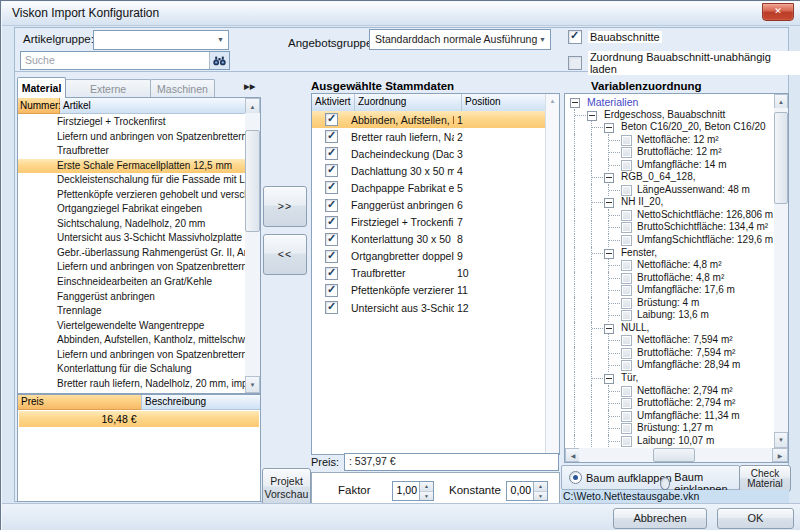  Describe the element at coordinates (670, 128) in the screenshot. I see `tree-group: Beton C16/20_20, Beton C16/20` at that location.